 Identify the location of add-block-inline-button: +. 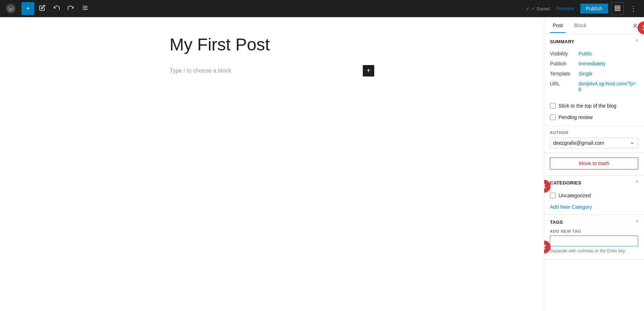
(369, 71).